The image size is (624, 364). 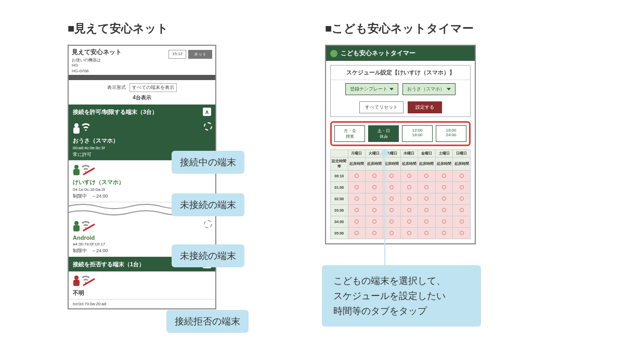 I want to click on callout-disconnected-2: 未接続の端末, so click(x=208, y=256).